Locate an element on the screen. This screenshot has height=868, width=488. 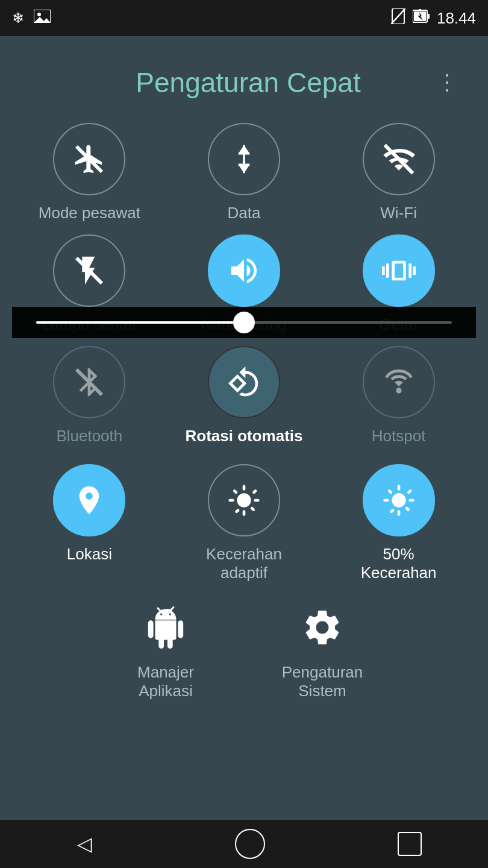
toggle-airplane: Mode pesawat is located at coordinates (89, 172).